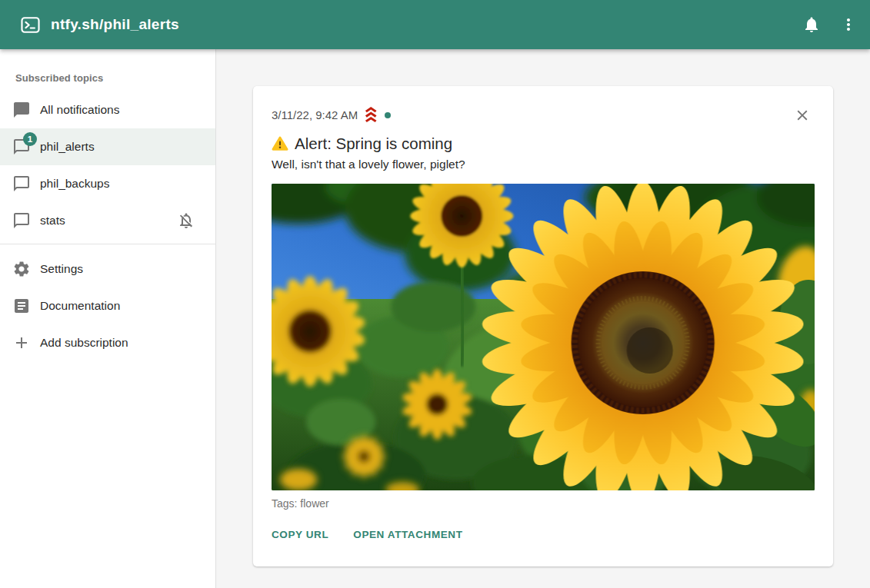 This screenshot has width=870, height=588. What do you see at coordinates (435, 25) in the screenshot?
I see `app-bar: ntfy.sh/phil_alerts` at bounding box center [435, 25].